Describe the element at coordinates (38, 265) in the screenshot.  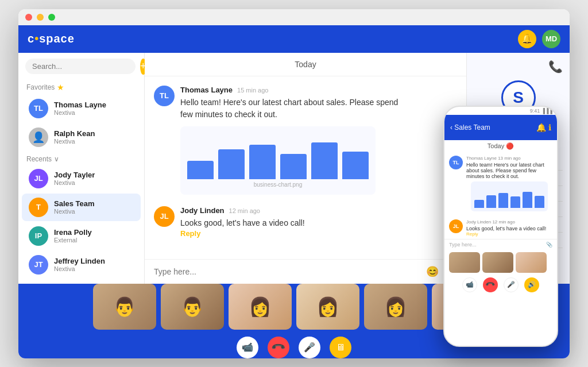
I see `avatar: JT` at that location.